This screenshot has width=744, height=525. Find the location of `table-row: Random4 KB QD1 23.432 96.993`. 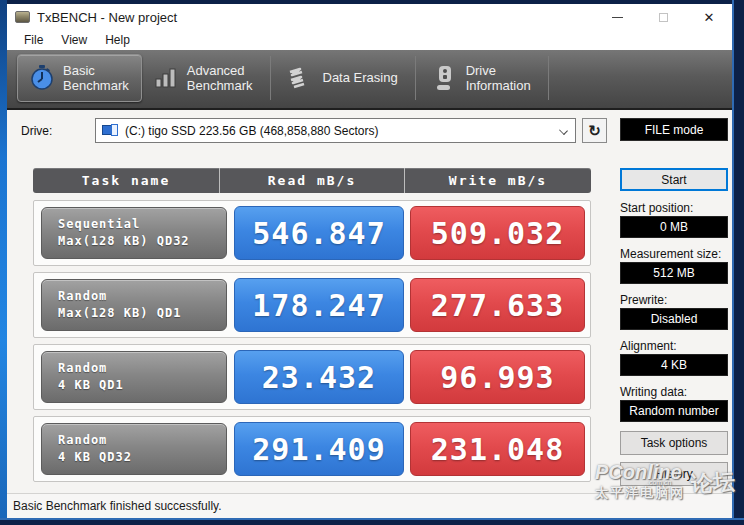

table-row: Random4 KB QD1 23.432 96.993 is located at coordinates (312, 377).